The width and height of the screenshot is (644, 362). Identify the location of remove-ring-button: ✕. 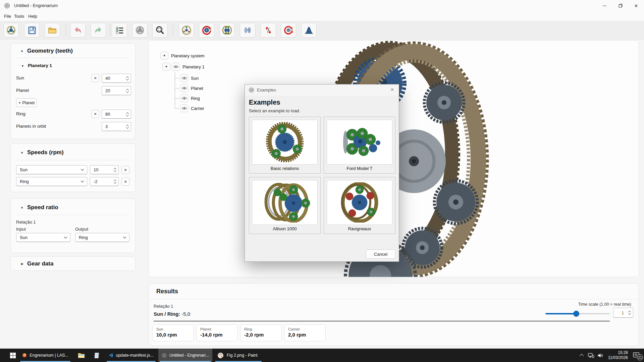
(95, 114).